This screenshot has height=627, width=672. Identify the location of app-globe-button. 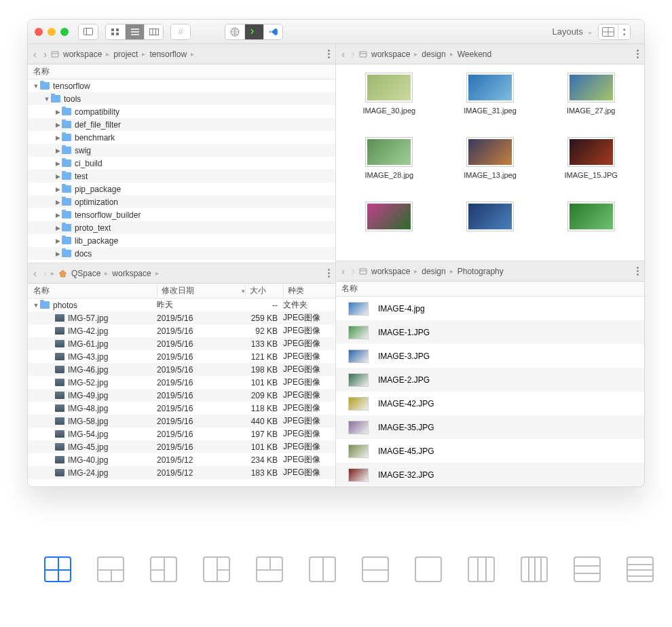
(235, 32).